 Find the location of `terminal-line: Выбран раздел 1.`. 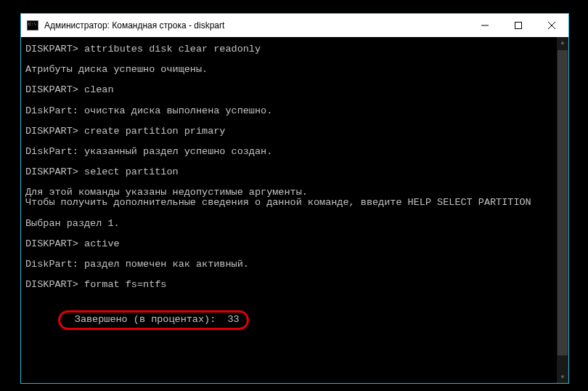

terminal-line: Выбран раздел 1. is located at coordinates (295, 224).